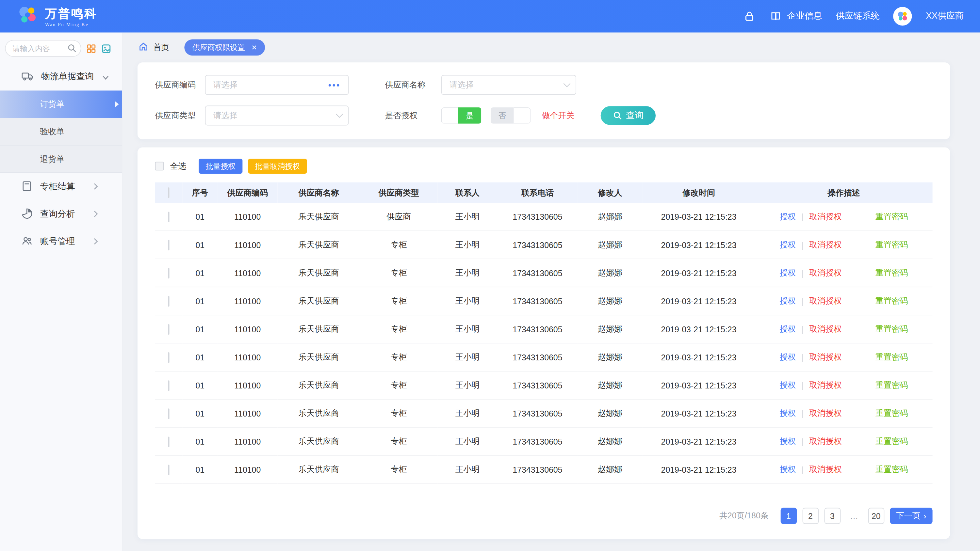 This screenshot has width=980, height=551. Describe the element at coordinates (61, 104) in the screenshot. I see `sidebar-item-order-form: 订货单` at that location.